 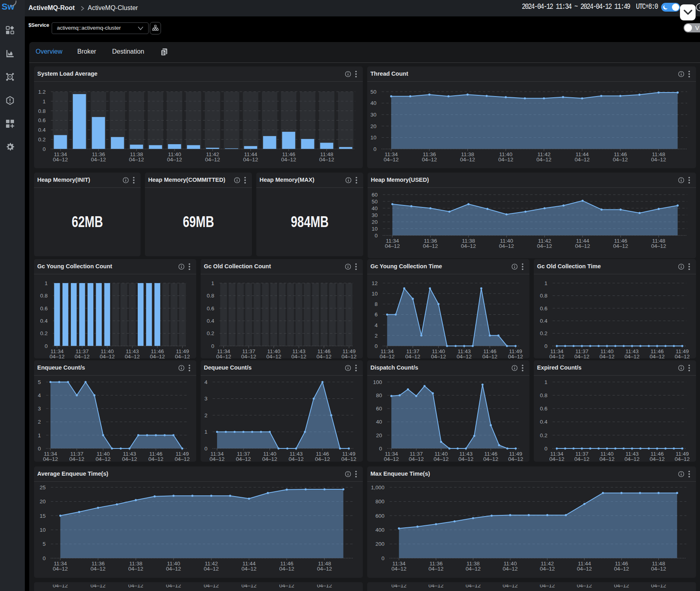 What do you see at coordinates (42, 92) in the screenshot?
I see `svg-text: 1.2` at bounding box center [42, 92].